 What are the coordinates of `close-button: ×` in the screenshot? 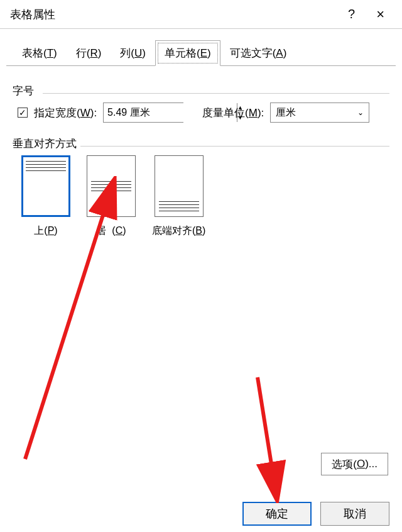 It's located at (381, 14).